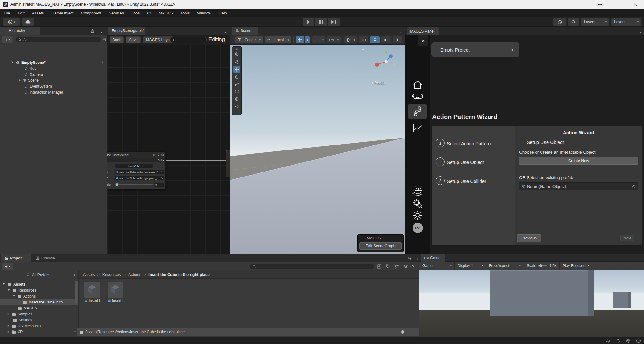  What do you see at coordinates (136, 13) in the screenshot?
I see `menu-jobs: Jobs` at bounding box center [136, 13].